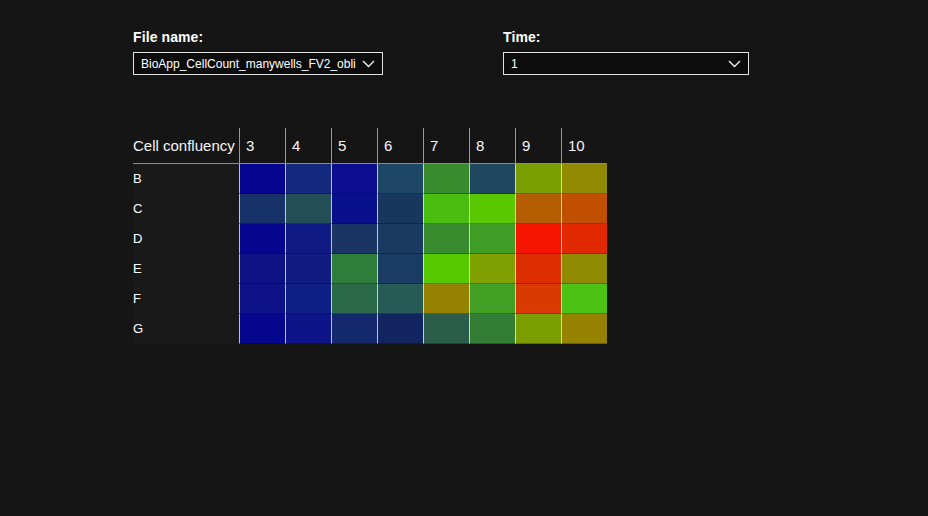  What do you see at coordinates (626, 37) in the screenshot?
I see `time-label: Time:` at bounding box center [626, 37].